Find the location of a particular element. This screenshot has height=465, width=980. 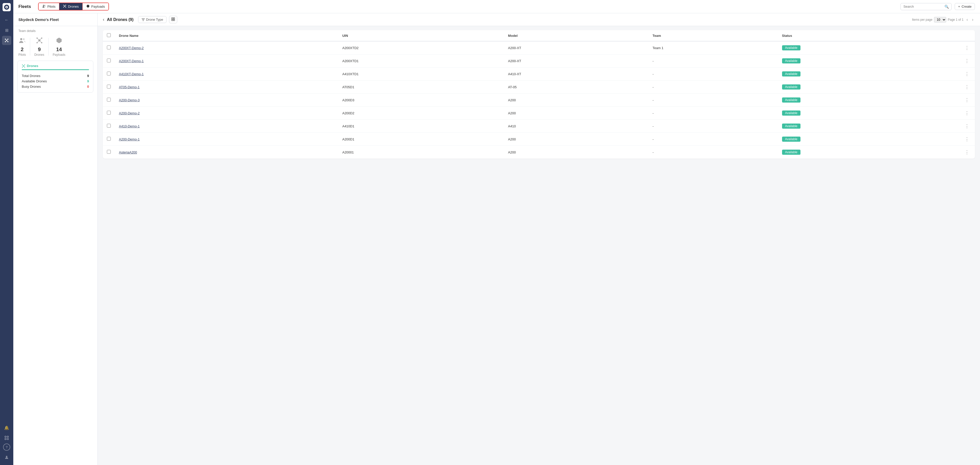

payloads-icon is located at coordinates (88, 6).